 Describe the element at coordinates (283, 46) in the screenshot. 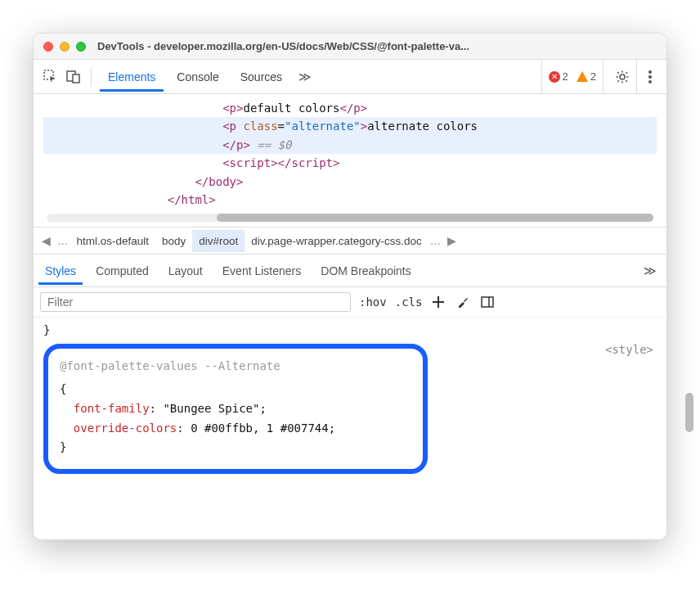

I see `window-title: DevTools - developer.mozilla.org/en-US/d…` at that location.